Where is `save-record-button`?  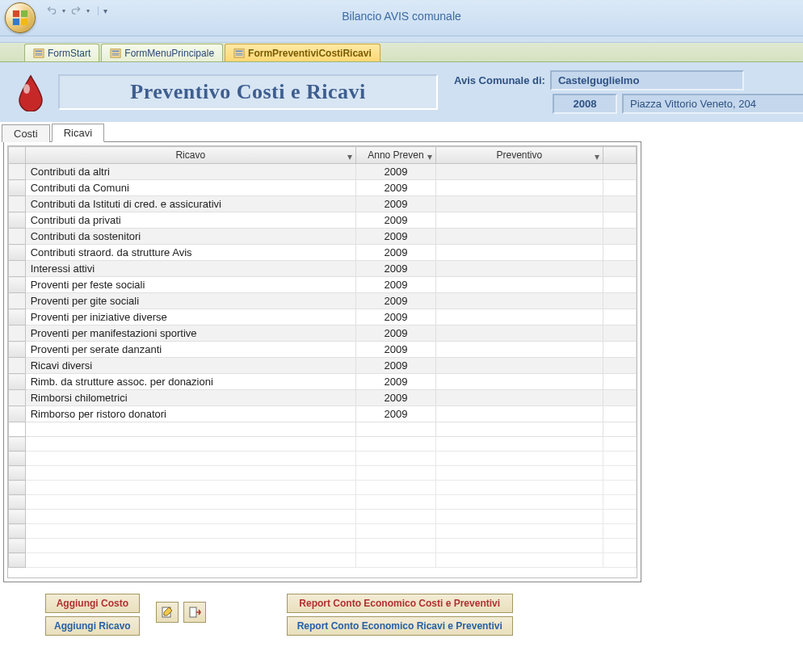
save-record-button is located at coordinates (167, 612).